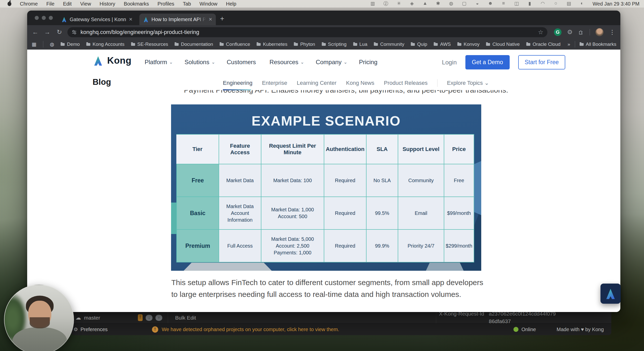 Image resolution: width=644 pixels, height=351 pixels. Describe the element at coordinates (140, 318) in the screenshot. I see `uncommitted-changes-icon` at that location.